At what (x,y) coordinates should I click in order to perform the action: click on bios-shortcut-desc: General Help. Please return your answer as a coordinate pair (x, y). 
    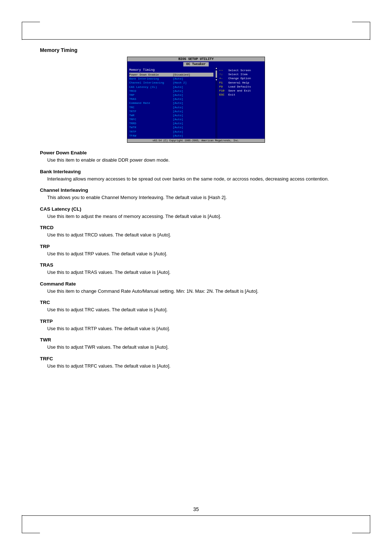
    Looking at the image, I should click on (239, 83).